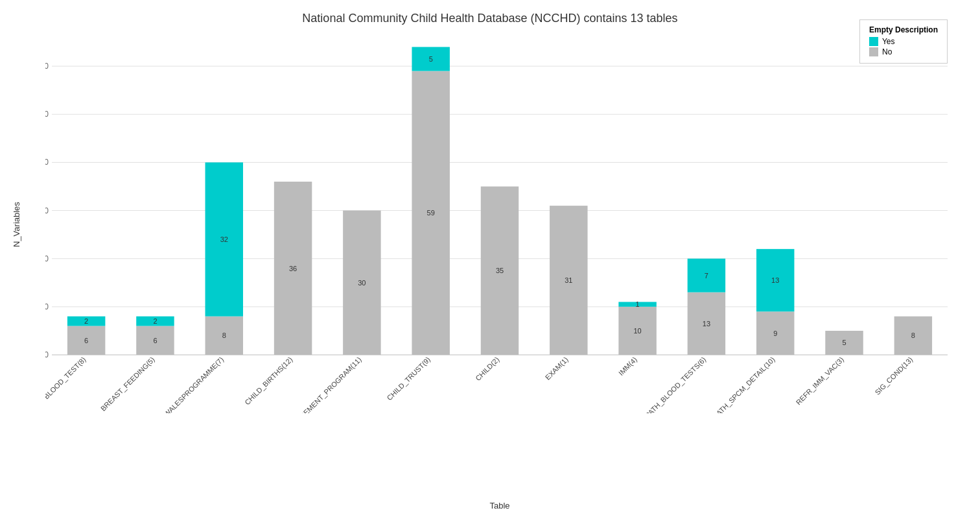  Describe the element at coordinates (893, 376) in the screenshot. I see `svg-text: SIG_COND(13)` at that location.